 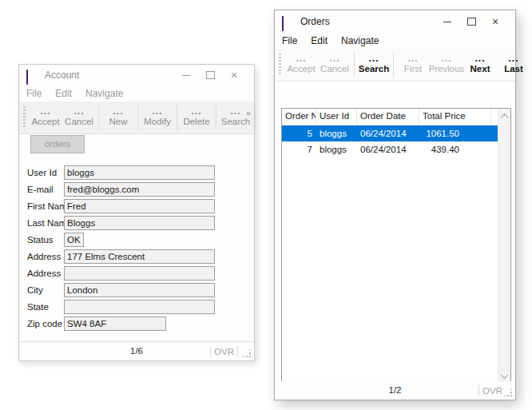 What do you see at coordinates (118, 121) in the screenshot?
I see `toolbar-button-label: New` at bounding box center [118, 121].